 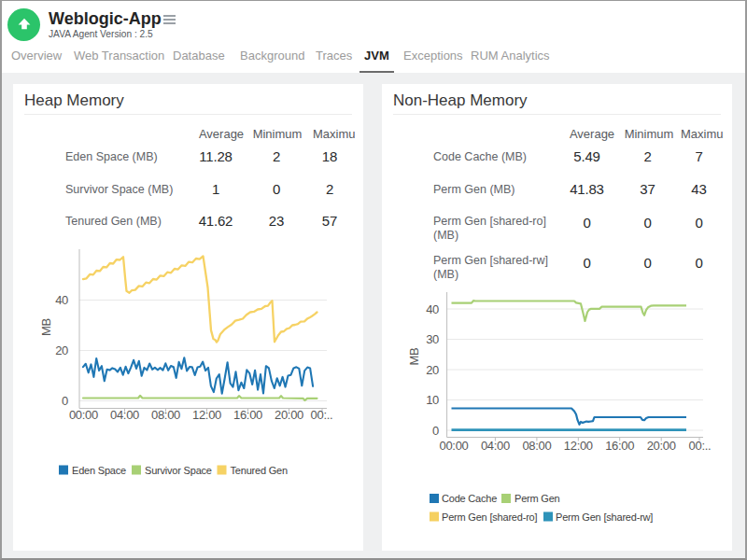 What do you see at coordinates (469, 498) in the screenshot?
I see `svg-text: Code Cache` at bounding box center [469, 498].